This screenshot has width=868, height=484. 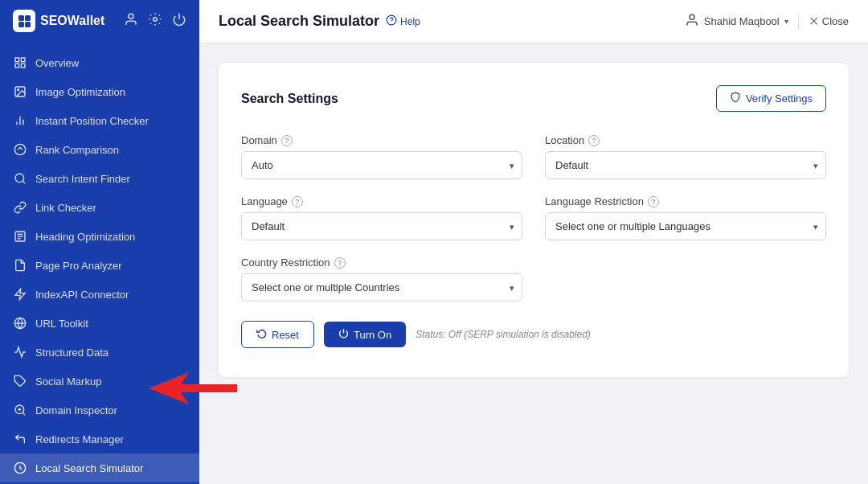 What do you see at coordinates (100, 381) in the screenshot?
I see `sidebar-item-social-markup: Social Markup` at bounding box center [100, 381].